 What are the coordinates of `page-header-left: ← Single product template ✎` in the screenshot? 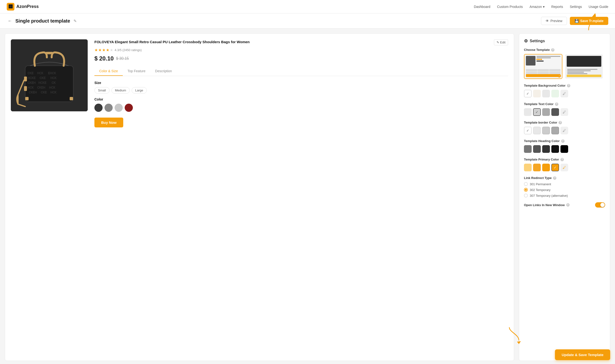 It's located at (42, 21).